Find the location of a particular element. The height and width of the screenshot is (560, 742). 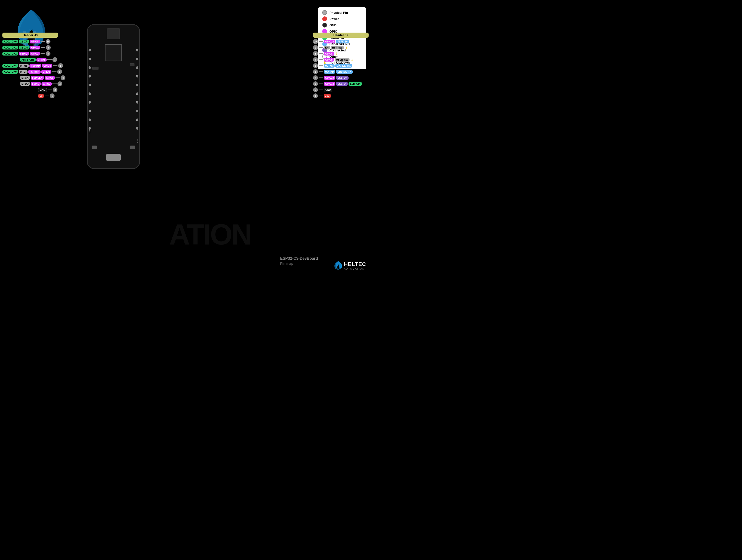

board-container: USER RS1 is located at coordinates (113, 99).